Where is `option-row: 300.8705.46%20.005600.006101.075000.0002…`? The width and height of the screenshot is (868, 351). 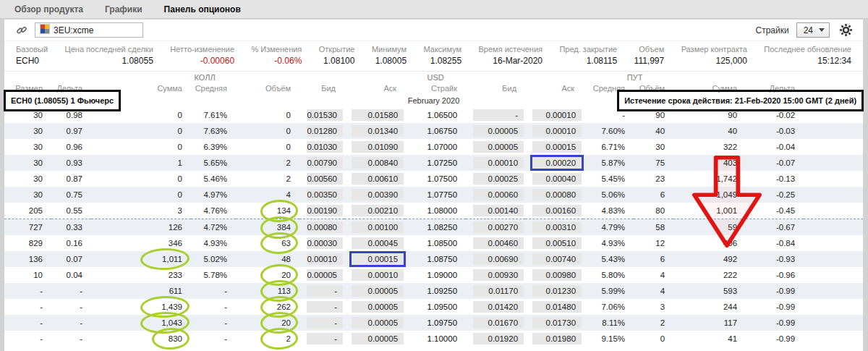 option-row: 300.8705.46%20.005600.006101.075000.0002… is located at coordinates (434, 179).